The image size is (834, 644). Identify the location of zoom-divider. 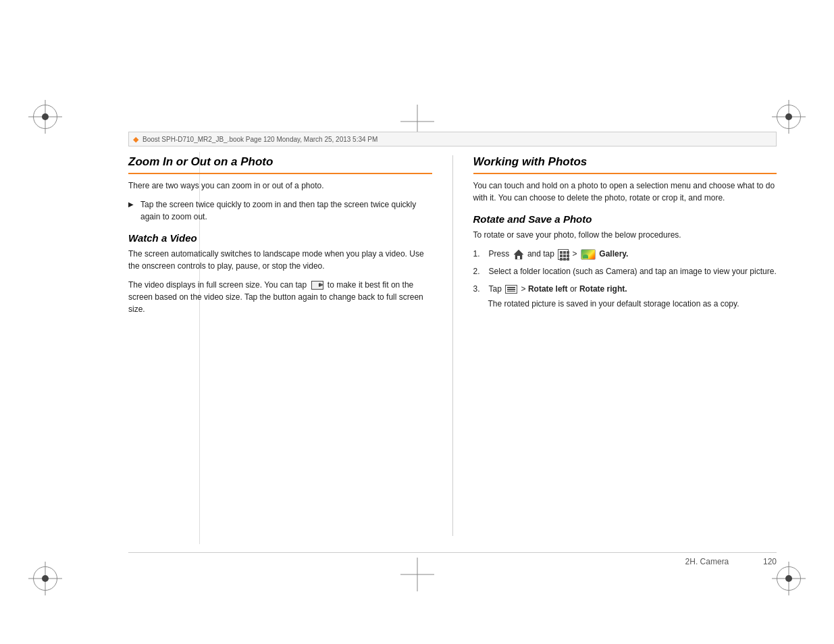
(280, 173).